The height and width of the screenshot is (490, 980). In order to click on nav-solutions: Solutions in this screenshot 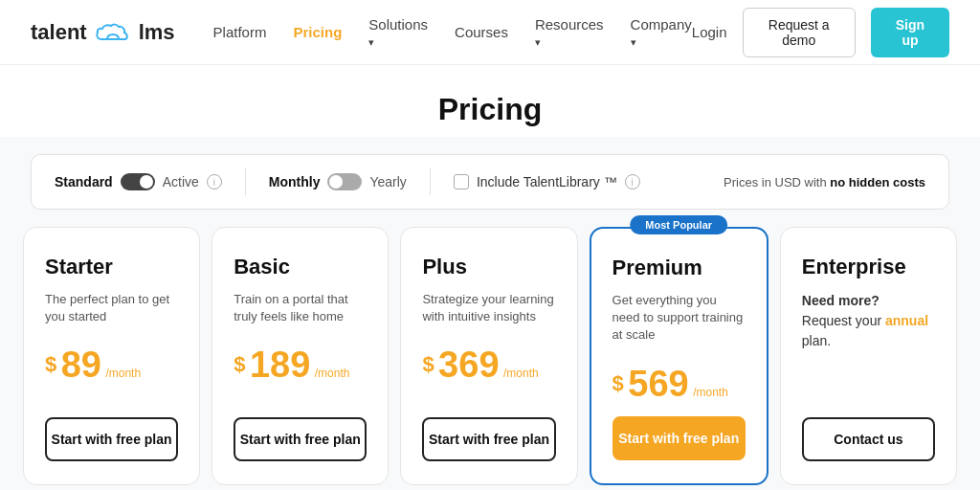, I will do `click(398, 33)`.